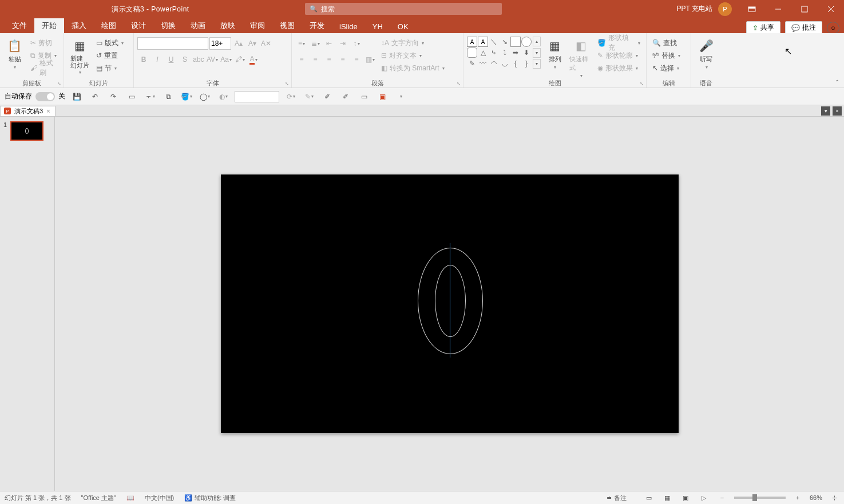  Describe the element at coordinates (483, 64) in the screenshot. I see `shape-curve: 〰` at that location.